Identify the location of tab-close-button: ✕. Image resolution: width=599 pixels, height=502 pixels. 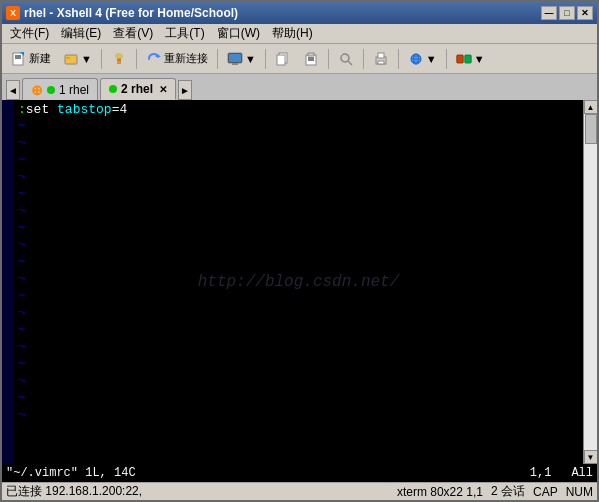
(163, 90).